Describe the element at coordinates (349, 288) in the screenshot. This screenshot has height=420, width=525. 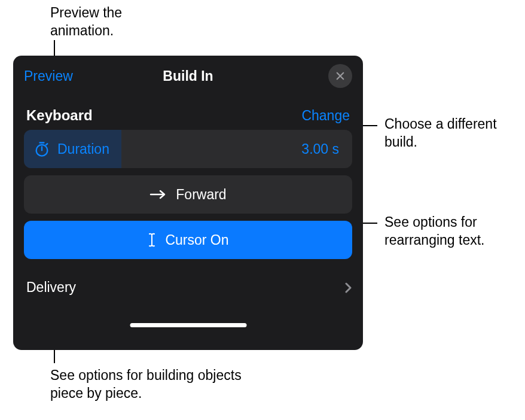
I see `chevron-right-icon` at that location.